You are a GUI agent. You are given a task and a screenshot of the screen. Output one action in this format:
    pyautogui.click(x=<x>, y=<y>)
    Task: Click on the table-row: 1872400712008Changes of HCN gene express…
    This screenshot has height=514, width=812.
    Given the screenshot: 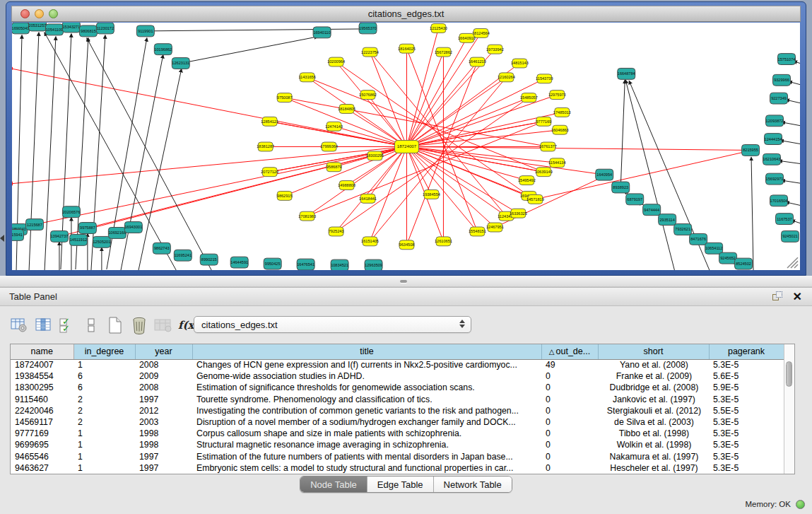 What is the action you would take?
    pyautogui.click(x=397, y=365)
    